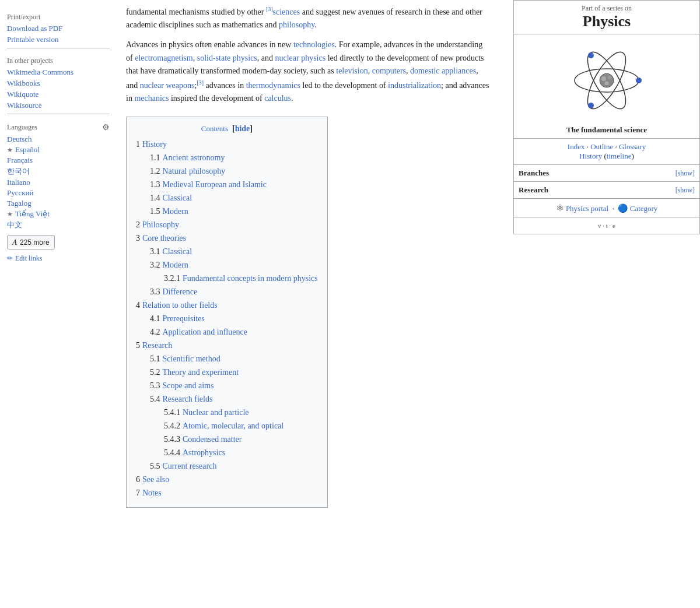 This screenshot has height=608, width=700. Describe the element at coordinates (58, 94) in the screenshot. I see `wikiquote-link: Wikiquote` at that location.